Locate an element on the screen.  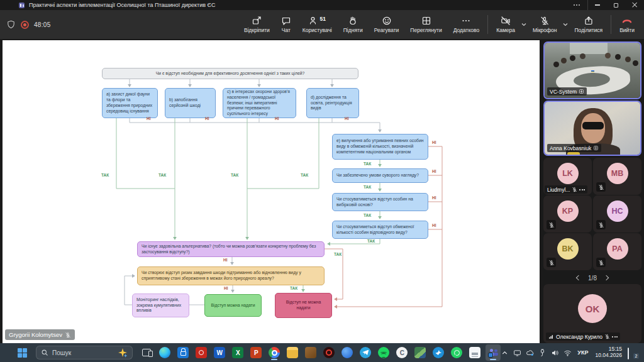
blue-app is located at coordinates (347, 353).